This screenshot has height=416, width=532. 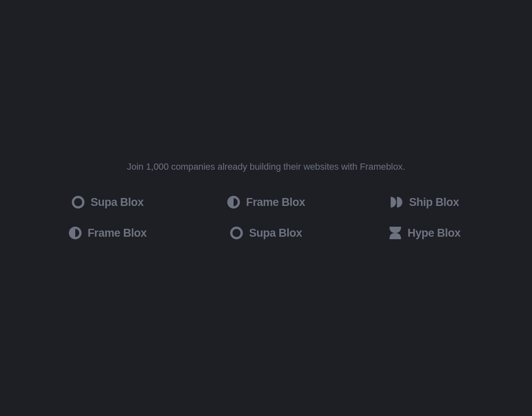 What do you see at coordinates (425, 233) in the screenshot?
I see `logo-hype-blox: Hype Blox` at bounding box center [425, 233].